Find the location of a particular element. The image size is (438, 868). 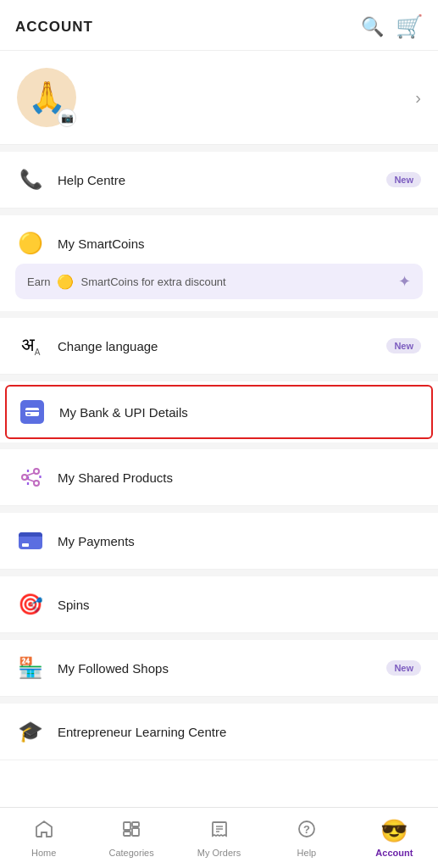

menu-item-left-followed: 🏪 My Followed Shops is located at coordinates (93, 668).